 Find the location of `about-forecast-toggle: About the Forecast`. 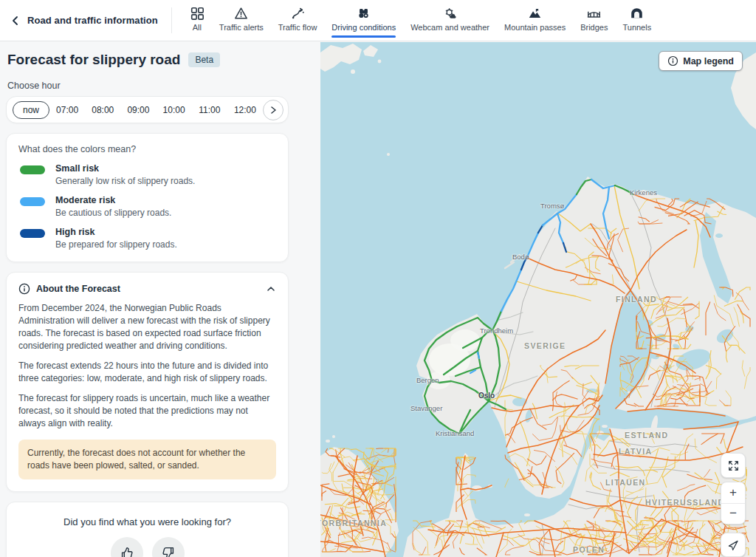

about-forecast-toggle: About the Forecast is located at coordinates (148, 289).